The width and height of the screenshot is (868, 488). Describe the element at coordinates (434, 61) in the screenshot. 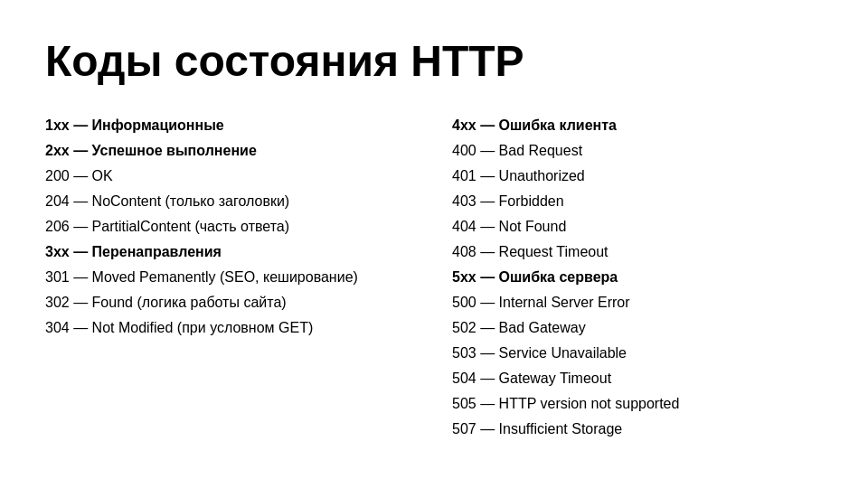

I see `page-title: Коды состояния HTTP` at that location.